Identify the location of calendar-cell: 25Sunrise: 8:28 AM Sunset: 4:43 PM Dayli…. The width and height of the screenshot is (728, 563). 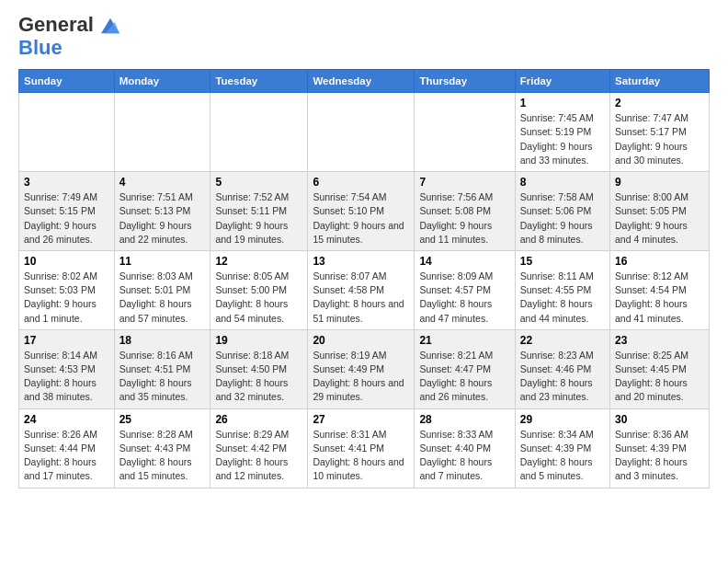
(162, 448).